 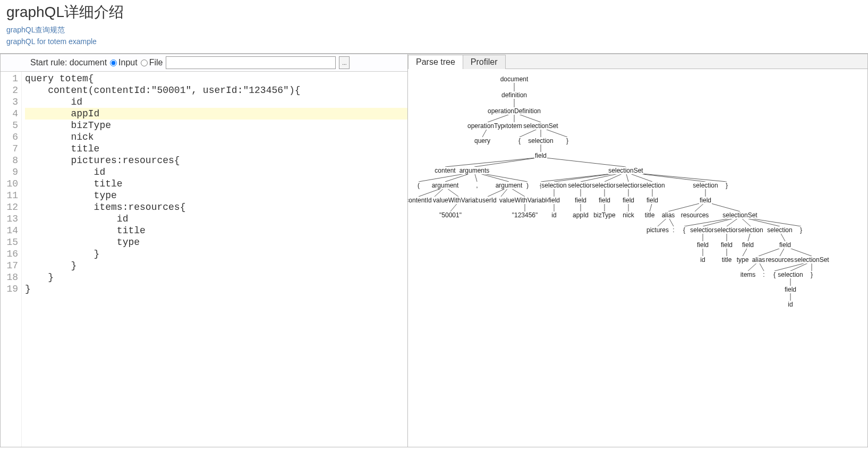 What do you see at coordinates (484, 62) in the screenshot?
I see `tab-profiler: Profiler` at bounding box center [484, 62].